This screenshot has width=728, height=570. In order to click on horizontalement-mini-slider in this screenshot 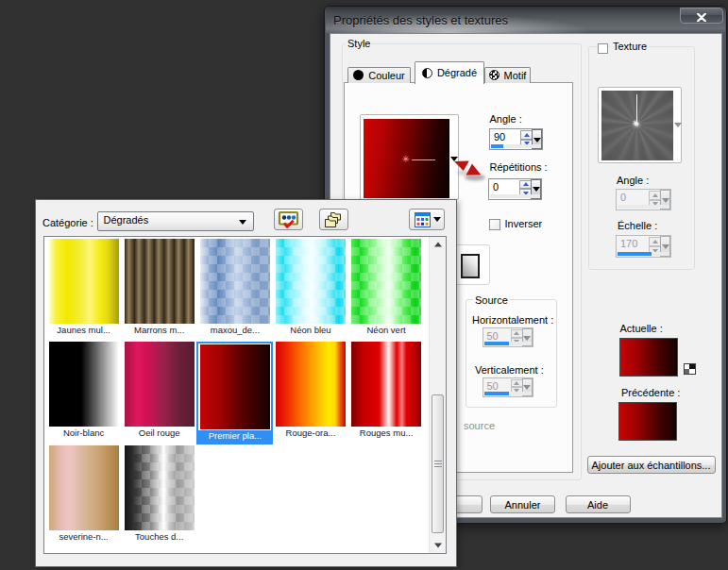, I will do `click(508, 344)`.